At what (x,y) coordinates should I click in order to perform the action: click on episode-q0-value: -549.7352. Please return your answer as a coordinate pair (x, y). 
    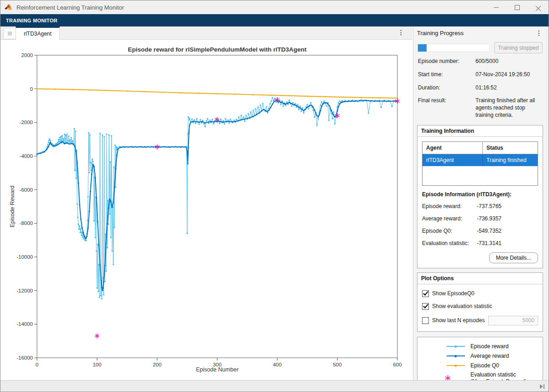
    Looking at the image, I should click on (489, 231).